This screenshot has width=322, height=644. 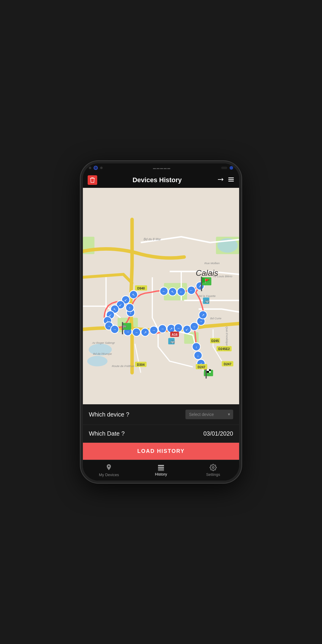 What do you see at coordinates (103, 354) in the screenshot?
I see `svg-text: Bd de l'Europe` at bounding box center [103, 354].